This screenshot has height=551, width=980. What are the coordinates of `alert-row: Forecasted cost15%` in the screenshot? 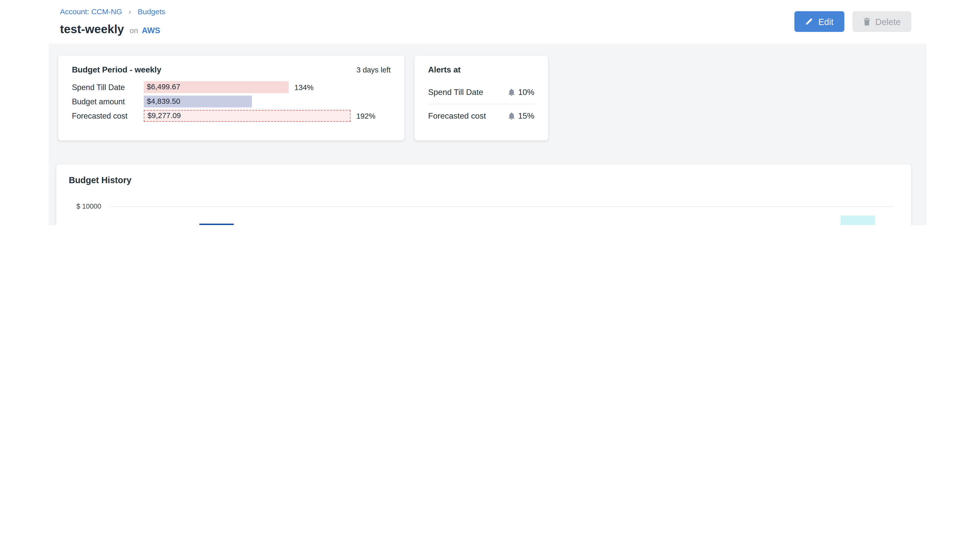 It's located at (482, 116).